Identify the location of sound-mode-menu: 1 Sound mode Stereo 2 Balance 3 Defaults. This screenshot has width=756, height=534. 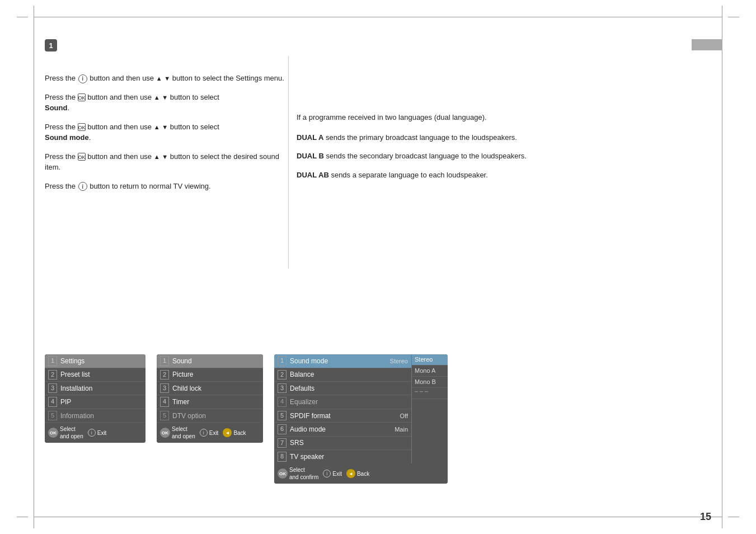
(361, 419).